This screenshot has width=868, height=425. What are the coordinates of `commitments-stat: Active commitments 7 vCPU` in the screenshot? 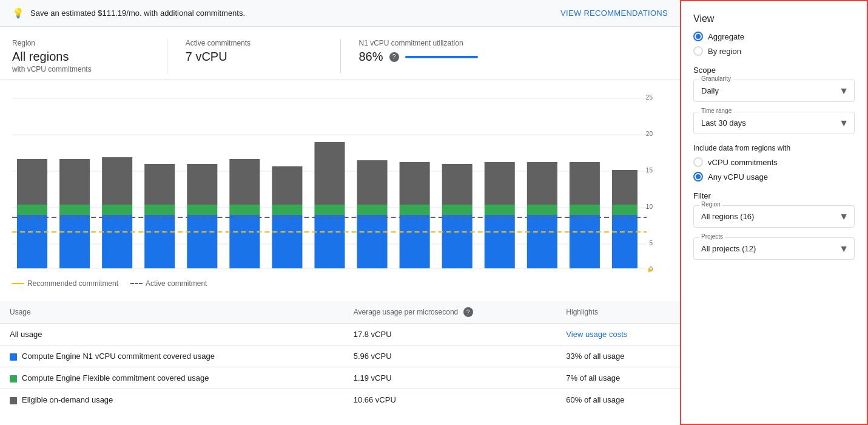 It's located at (263, 56).